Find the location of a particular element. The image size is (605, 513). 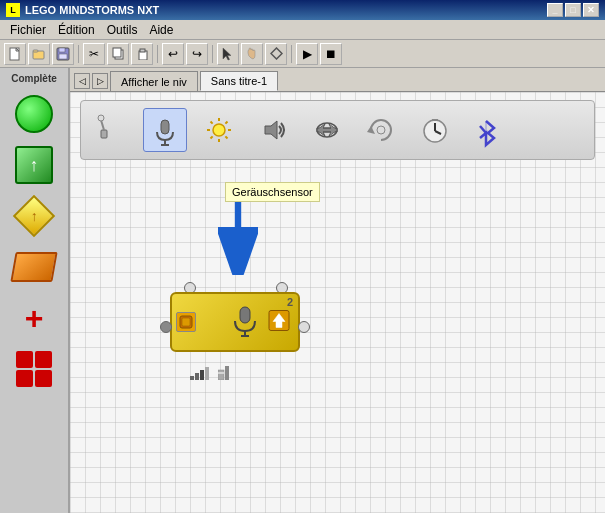

app-icon: L is located at coordinates (13, 10).